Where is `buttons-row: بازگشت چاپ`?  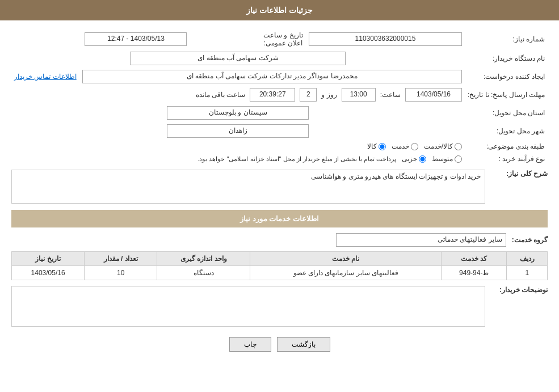
buttons-row: بازگشت چاپ is located at coordinates (279, 348).